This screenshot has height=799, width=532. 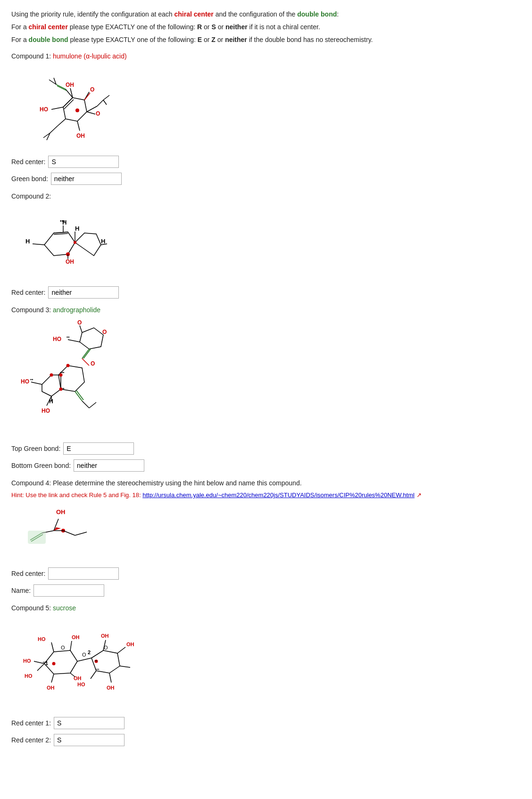 I want to click on compound2-section: Compound 2: H H H H ••• OH, so click(x=266, y=245).